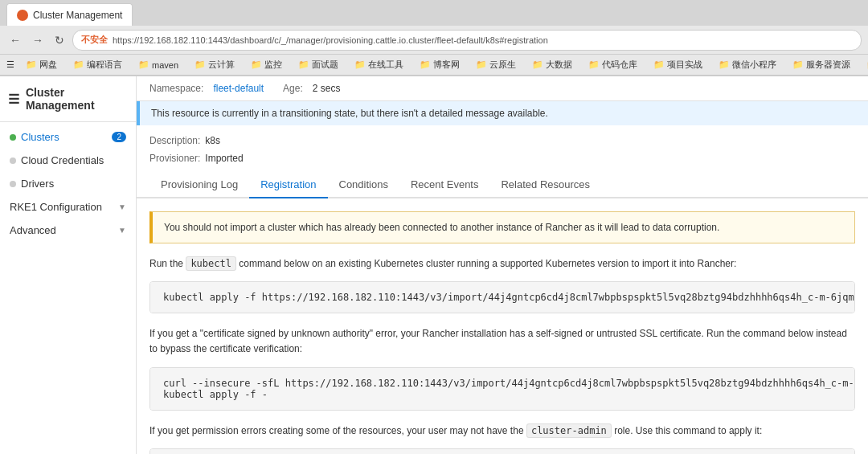 The height and width of the screenshot is (454, 868). What do you see at coordinates (502, 113) in the screenshot?
I see `alert-banner: This resource is currently in a transiti…` at bounding box center [502, 113].